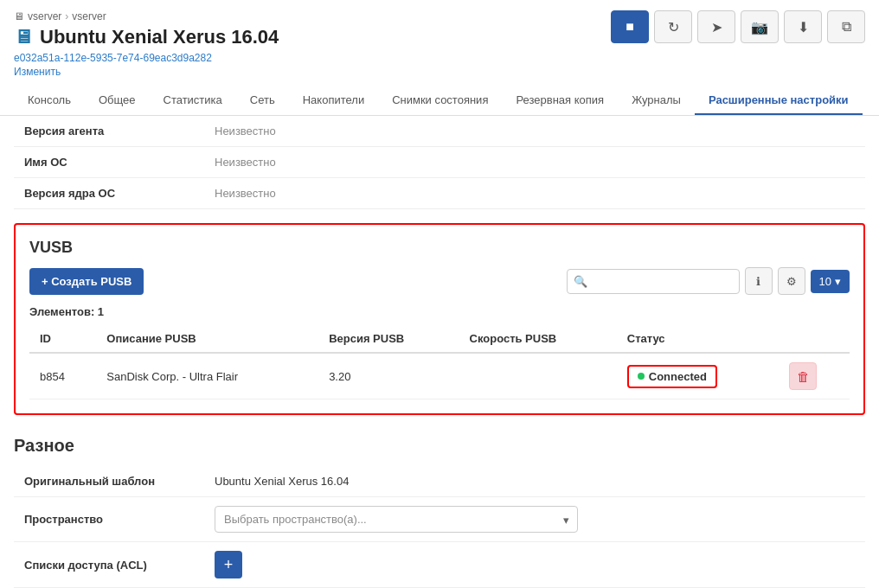 This screenshot has width=879, height=588. I want to click on status-label: Connected, so click(678, 377).